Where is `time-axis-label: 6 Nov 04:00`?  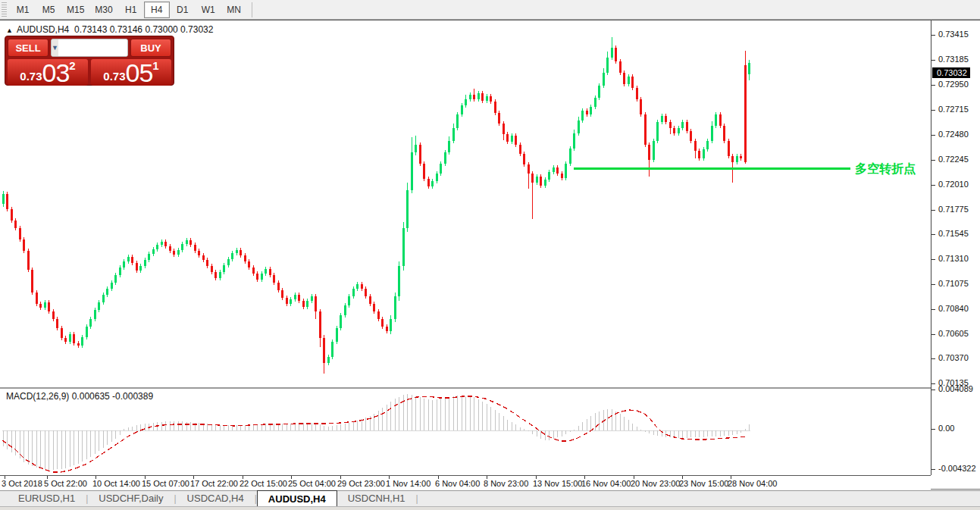 time-axis-label: 6 Nov 04:00 is located at coordinates (458, 483).